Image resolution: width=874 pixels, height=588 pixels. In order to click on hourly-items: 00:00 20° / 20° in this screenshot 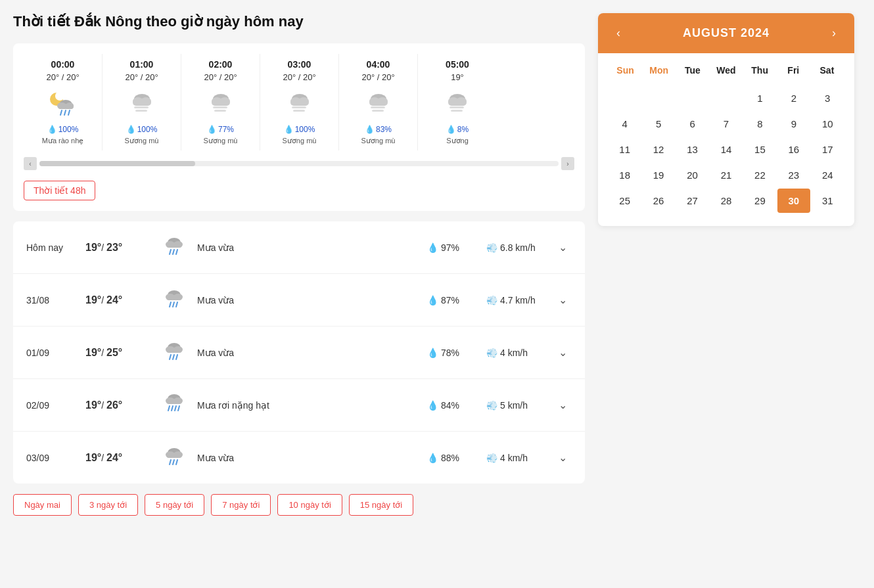, I will do `click(299, 102)`.